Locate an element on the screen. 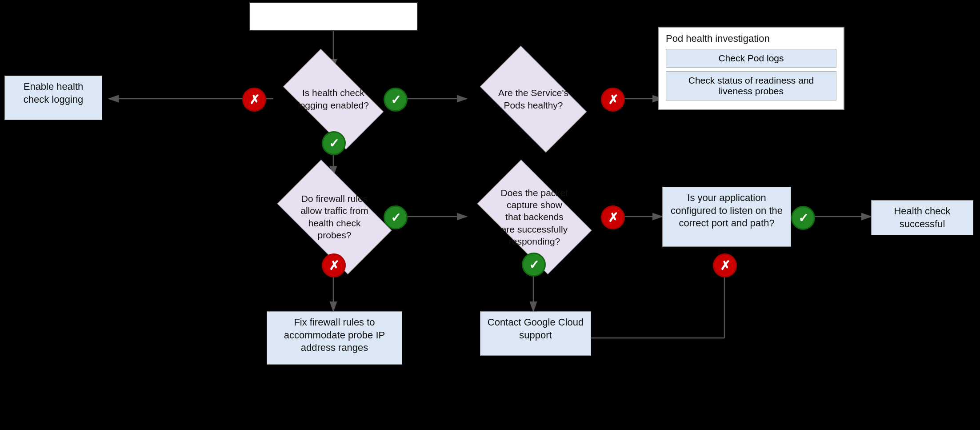  circle-no-logging: ✗ is located at coordinates (254, 100).